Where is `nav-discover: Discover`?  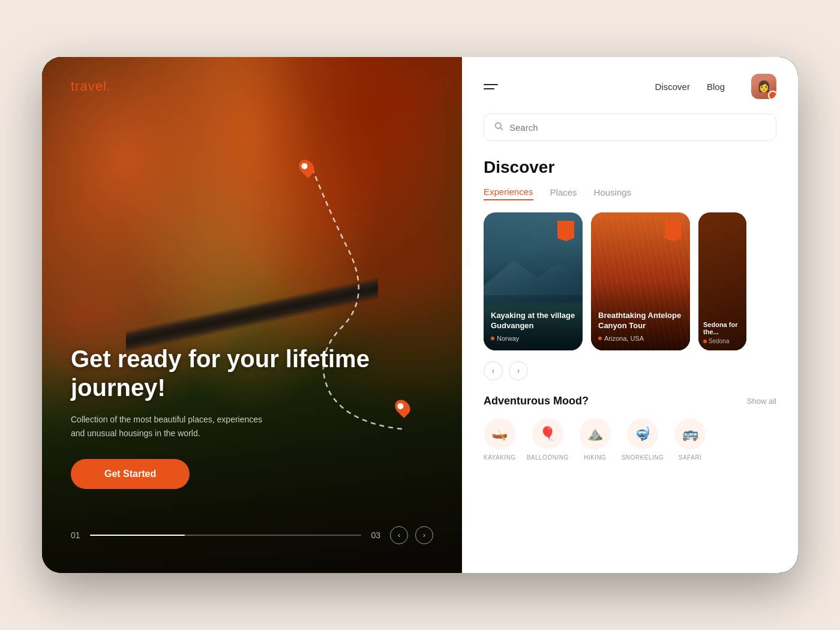 nav-discover: Discover is located at coordinates (673, 86).